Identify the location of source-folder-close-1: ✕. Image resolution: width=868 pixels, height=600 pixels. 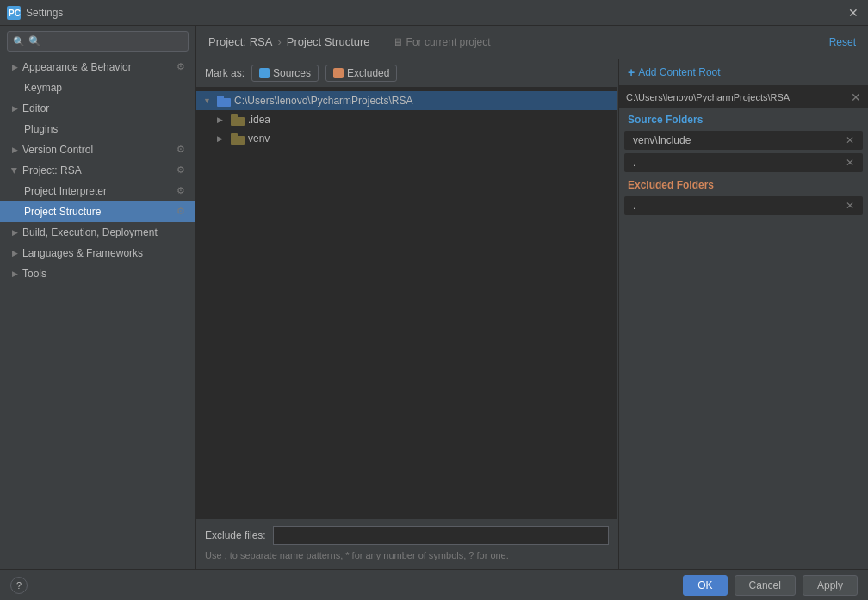
(850, 163).